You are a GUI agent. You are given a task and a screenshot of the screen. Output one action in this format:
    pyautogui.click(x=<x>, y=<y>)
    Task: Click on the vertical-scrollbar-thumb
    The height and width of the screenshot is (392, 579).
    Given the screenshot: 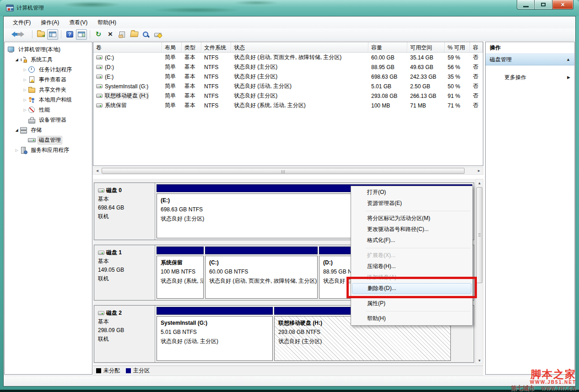 What is the action you would take?
    pyautogui.click(x=480, y=235)
    